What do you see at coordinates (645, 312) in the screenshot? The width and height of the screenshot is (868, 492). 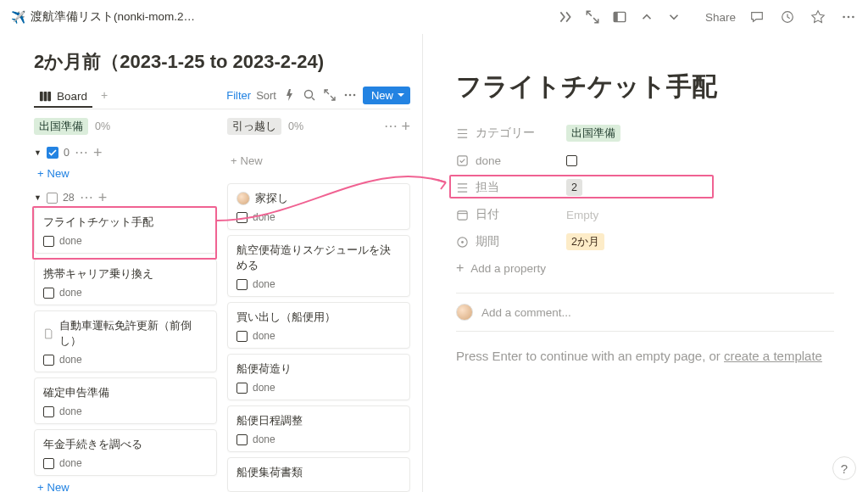 I see `comment-input: Add a comment...` at bounding box center [645, 312].